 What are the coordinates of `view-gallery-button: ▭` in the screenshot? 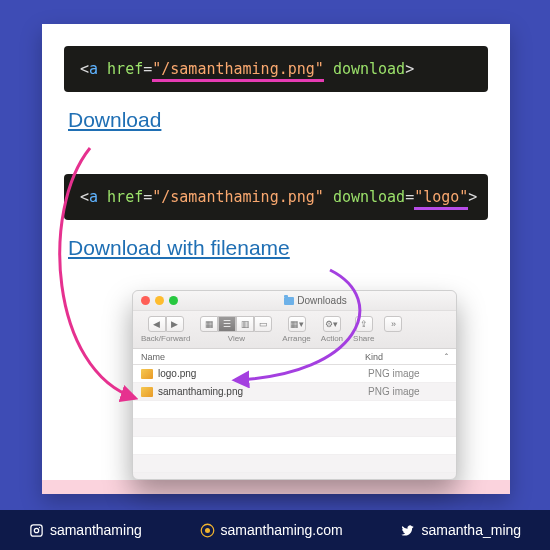 It's located at (263, 324).